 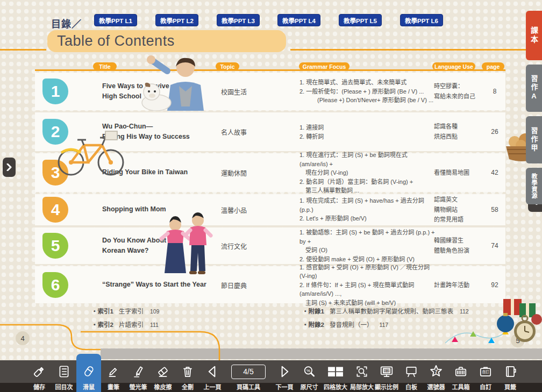 I want to click on appendix-label: ・附錄1, so click(x=313, y=311).